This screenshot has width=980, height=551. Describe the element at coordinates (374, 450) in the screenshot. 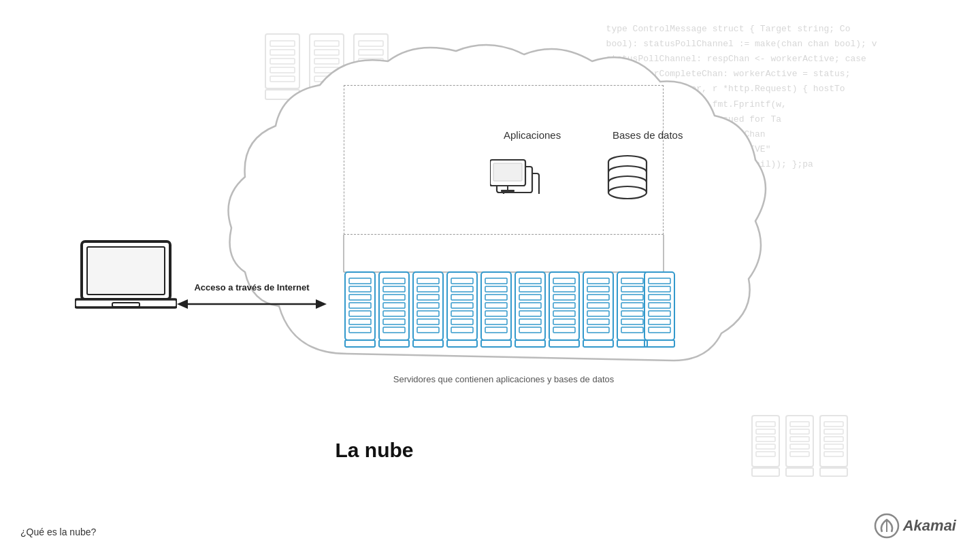

I see `main-title: La nube` at that location.